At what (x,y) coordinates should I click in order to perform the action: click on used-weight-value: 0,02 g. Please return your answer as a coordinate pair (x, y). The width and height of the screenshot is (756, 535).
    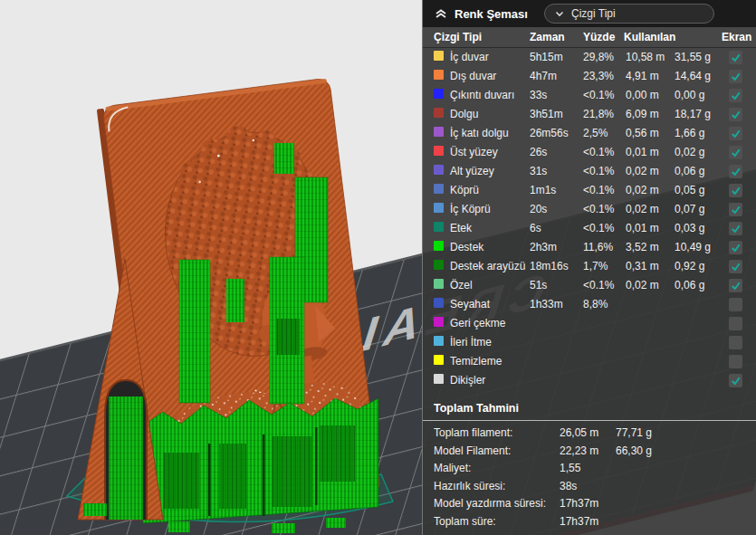
    Looking at the image, I should click on (690, 152).